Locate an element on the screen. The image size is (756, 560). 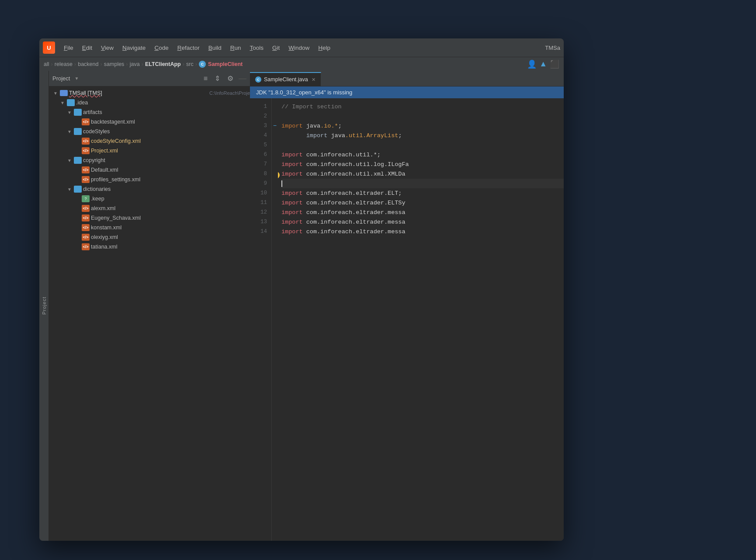
tree-eugeny: </> Eugeny_Schava.xml is located at coordinates (149, 218).